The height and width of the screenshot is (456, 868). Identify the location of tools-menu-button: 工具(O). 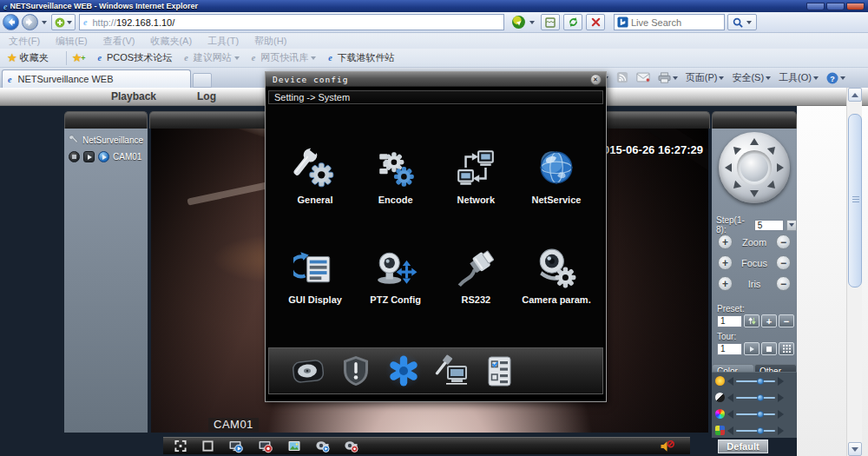
(799, 78).